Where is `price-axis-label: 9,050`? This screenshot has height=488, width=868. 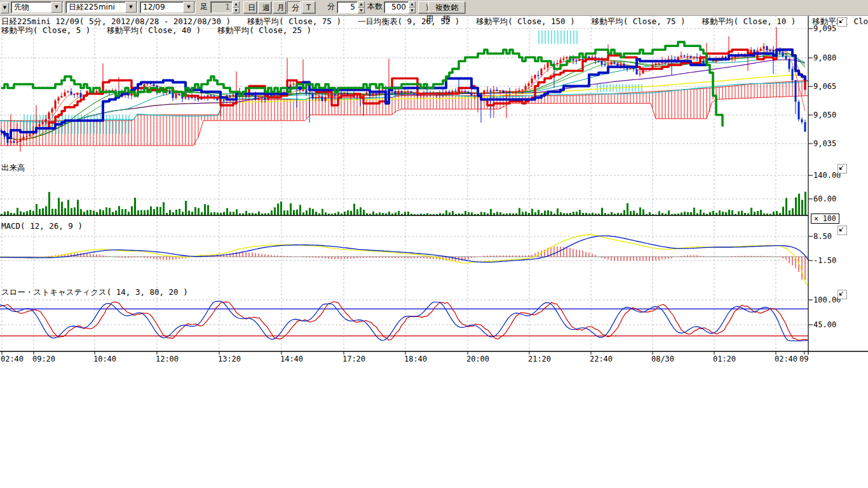 price-axis-label: 9,050 is located at coordinates (825, 115).